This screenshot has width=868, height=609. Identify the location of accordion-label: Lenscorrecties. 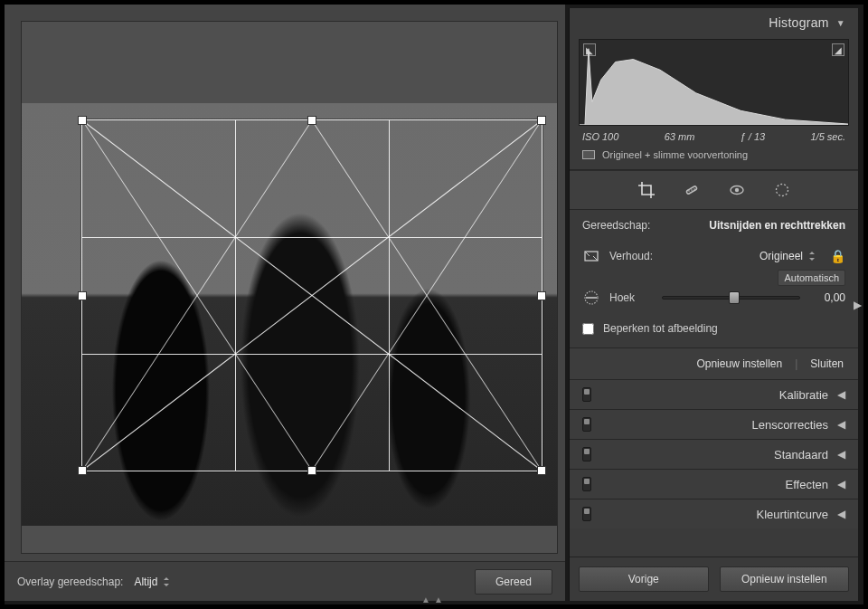
(790, 425).